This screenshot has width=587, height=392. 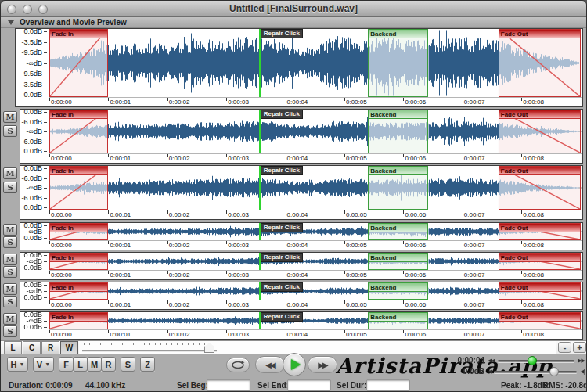 What do you see at coordinates (10, 260) in the screenshot?
I see `mute-button-channel-4: M` at bounding box center [10, 260].